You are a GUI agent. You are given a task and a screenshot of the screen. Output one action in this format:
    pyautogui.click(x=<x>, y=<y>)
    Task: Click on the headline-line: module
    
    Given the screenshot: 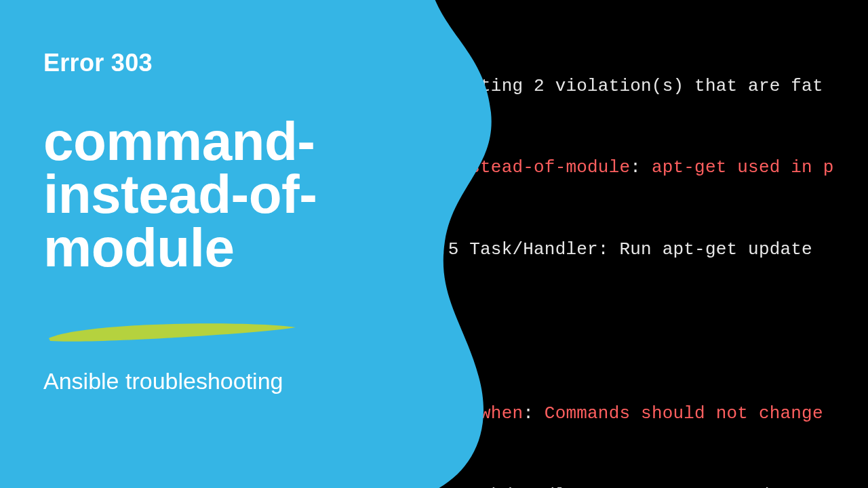 What is the action you would take?
    pyautogui.click(x=217, y=248)
    